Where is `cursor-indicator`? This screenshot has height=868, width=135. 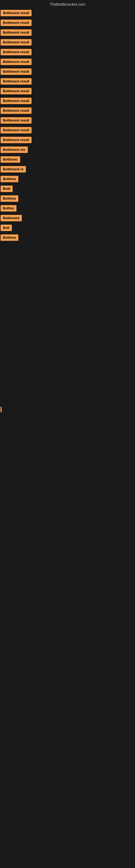 cursor-indicator is located at coordinates (1, 410).